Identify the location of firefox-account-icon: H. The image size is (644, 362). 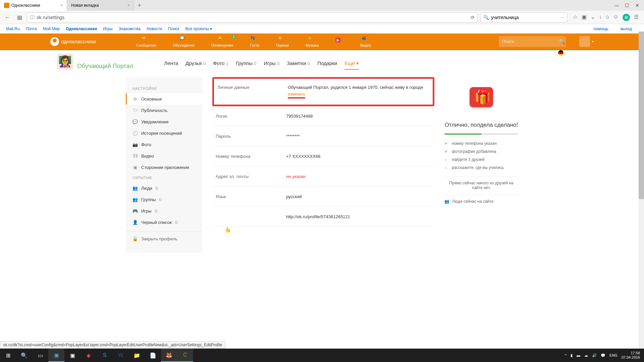
(626, 17).